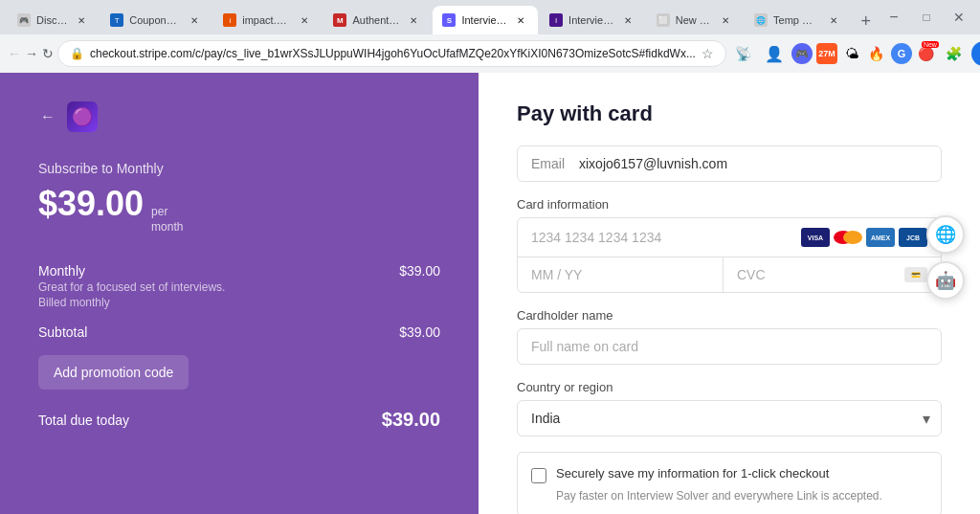  What do you see at coordinates (132, 271) in the screenshot?
I see `line-item-label: Monthly` at bounding box center [132, 271].